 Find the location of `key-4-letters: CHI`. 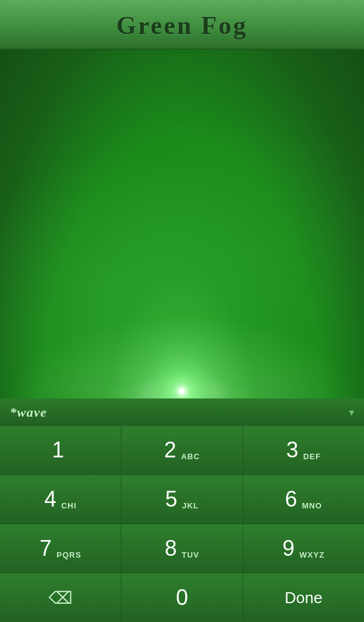

key-4-letters: CHI is located at coordinates (69, 507).